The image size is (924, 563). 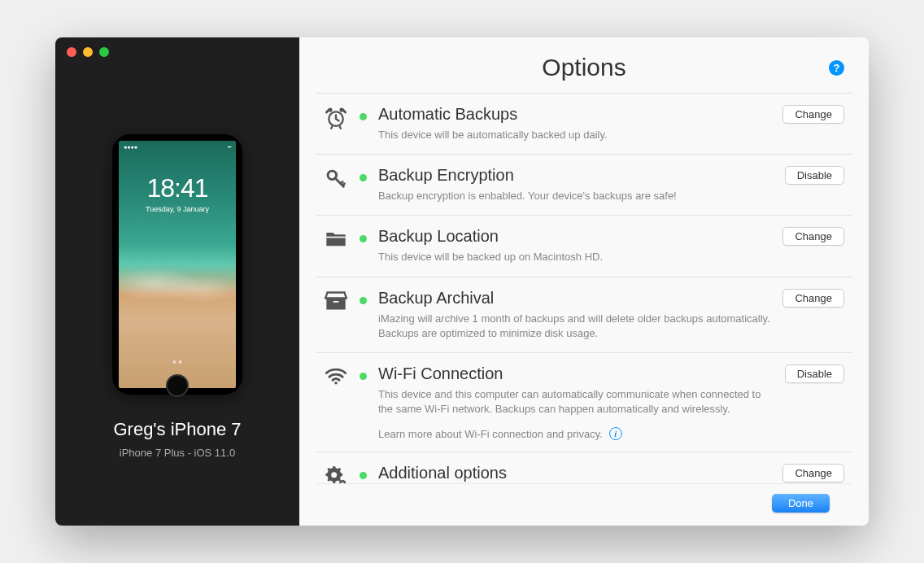 I want to click on option-wifi: Wi-Fi Connection This device and this co…, so click(x=584, y=402).